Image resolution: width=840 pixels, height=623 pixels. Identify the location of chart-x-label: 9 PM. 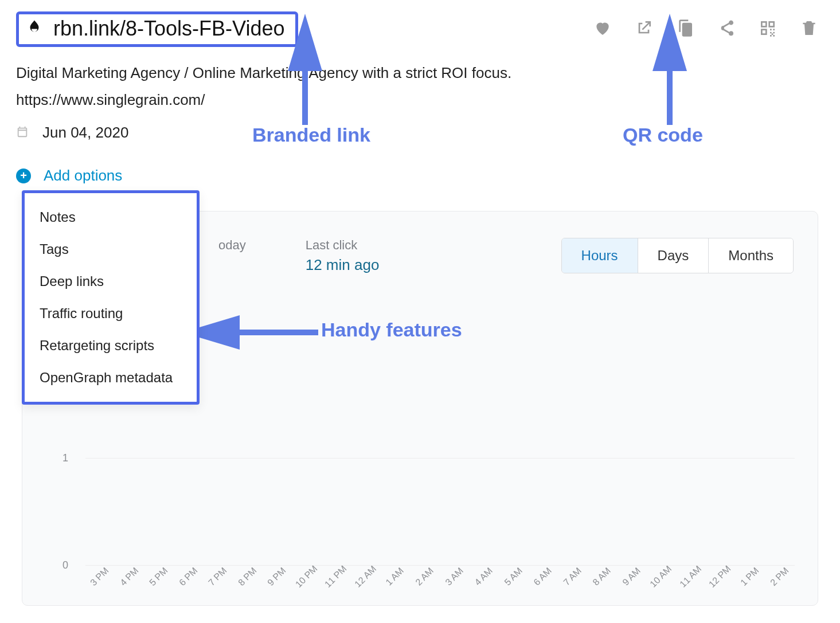
(276, 577).